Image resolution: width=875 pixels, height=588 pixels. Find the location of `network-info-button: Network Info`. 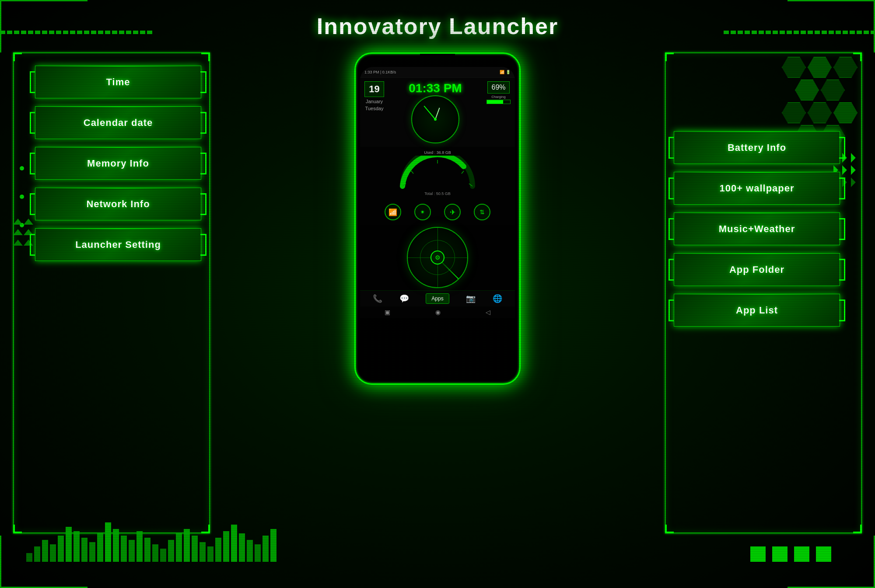

network-info-button: Network Info is located at coordinates (118, 204).